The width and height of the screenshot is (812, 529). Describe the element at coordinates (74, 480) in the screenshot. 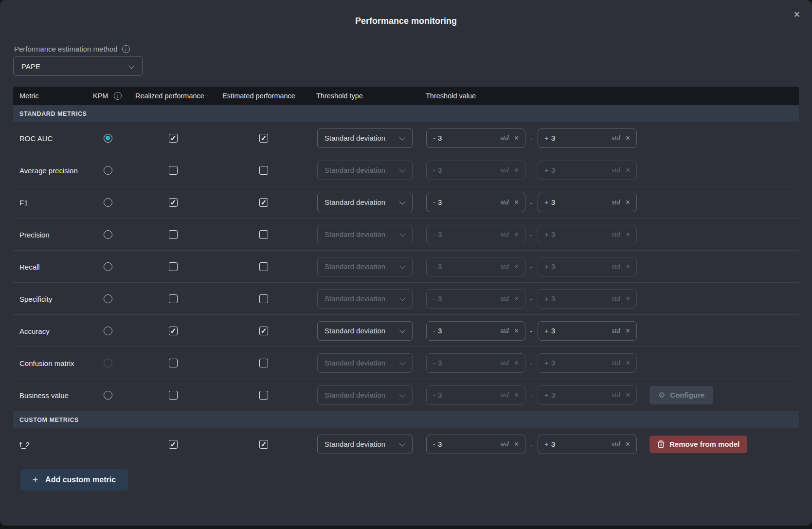

I see `add-custom-metric-button: + Add custom metric` at that location.